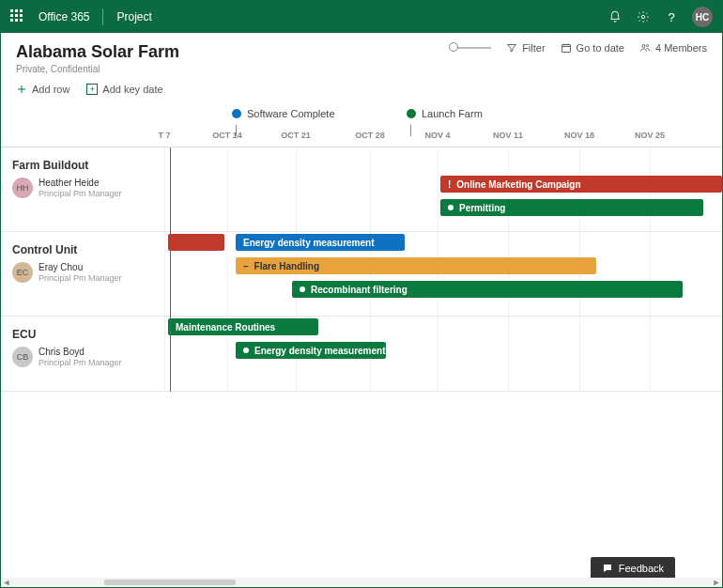  I want to click on gear-icon, so click(643, 17).